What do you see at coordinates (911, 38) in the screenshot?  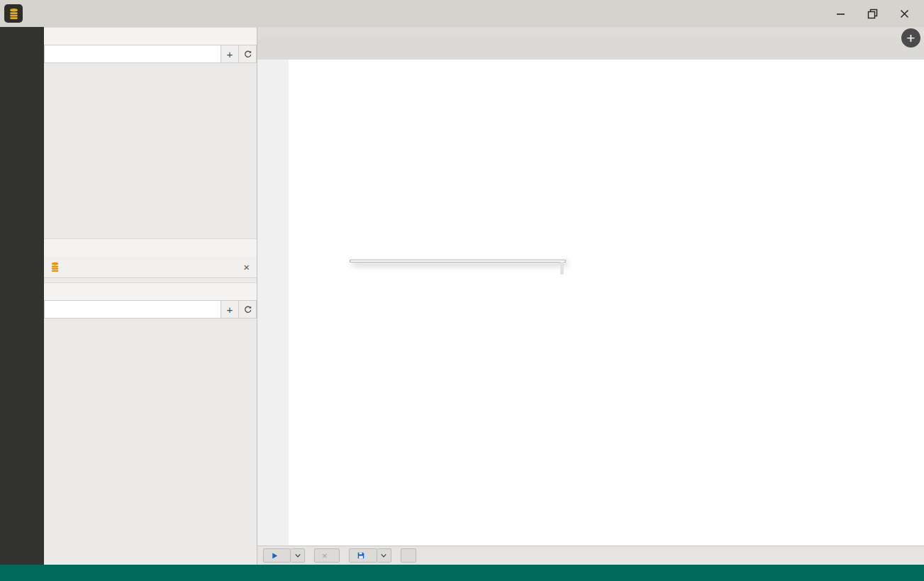 I see `new-tab-button: +` at bounding box center [911, 38].